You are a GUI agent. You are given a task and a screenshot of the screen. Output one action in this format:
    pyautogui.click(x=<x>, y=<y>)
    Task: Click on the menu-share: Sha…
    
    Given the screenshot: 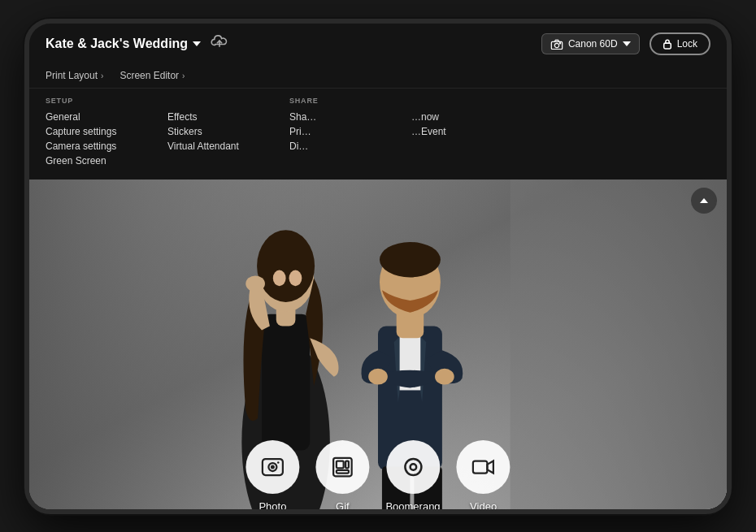 What is the action you would take?
    pyautogui.click(x=330, y=117)
    